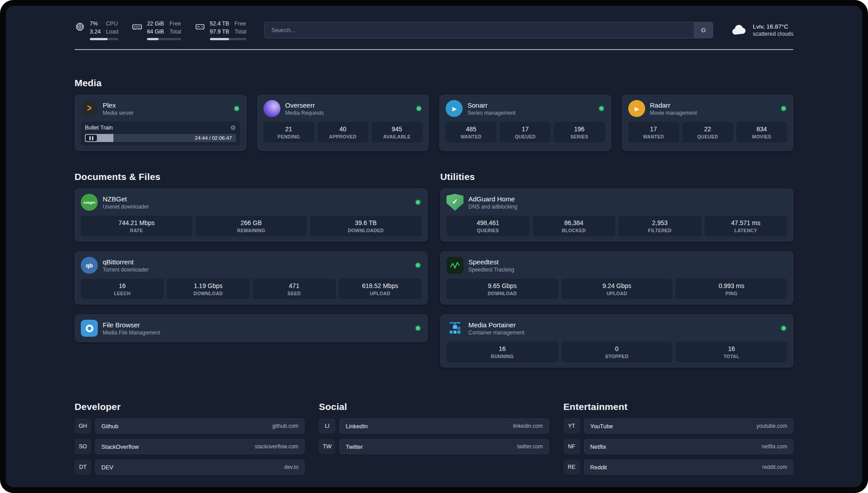 This screenshot has height=493, width=868. Describe the element at coordinates (444, 447) in the screenshot. I see `bookmark-link-twitter: Twittertwitter.com` at that location.